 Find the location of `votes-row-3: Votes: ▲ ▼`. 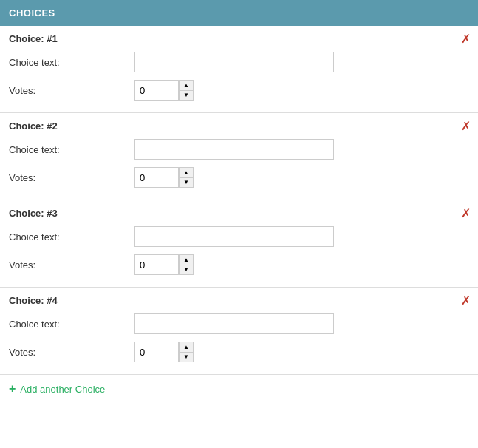

votes-row-3: Votes: ▲ ▼ is located at coordinates (239, 265).